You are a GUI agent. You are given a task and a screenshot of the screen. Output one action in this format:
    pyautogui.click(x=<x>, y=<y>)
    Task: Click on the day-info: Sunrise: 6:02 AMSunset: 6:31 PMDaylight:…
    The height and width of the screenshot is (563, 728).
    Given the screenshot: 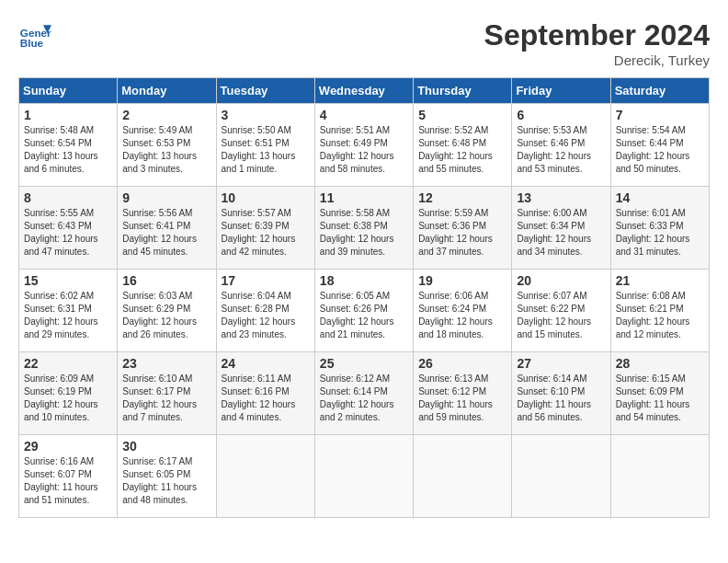 What is the action you would take?
    pyautogui.click(x=61, y=315)
    